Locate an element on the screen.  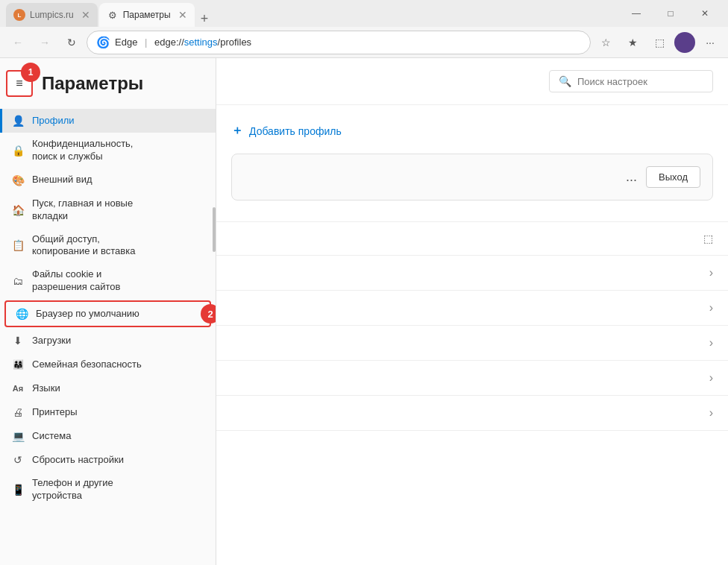
sidebar-label-family: Семейная безопасность is located at coordinates (87, 365).